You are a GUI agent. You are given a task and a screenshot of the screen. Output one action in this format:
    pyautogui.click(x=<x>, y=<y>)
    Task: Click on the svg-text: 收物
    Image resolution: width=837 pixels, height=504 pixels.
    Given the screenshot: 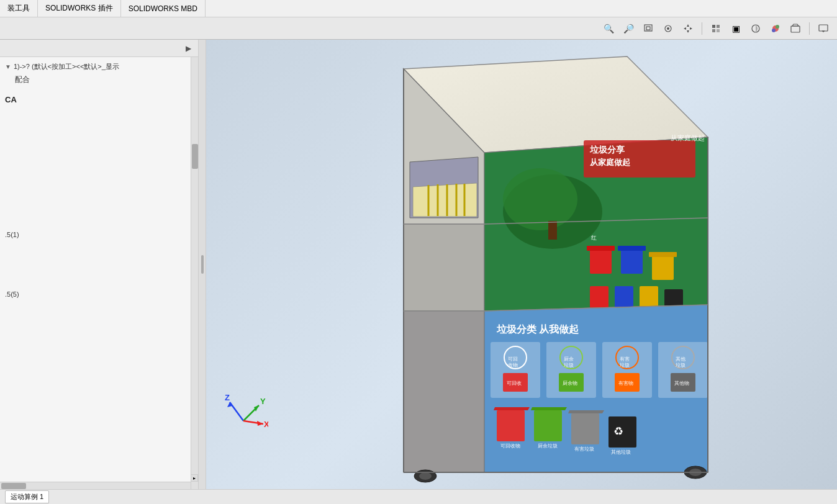 What is the action you would take?
    pyautogui.click(x=513, y=365)
    